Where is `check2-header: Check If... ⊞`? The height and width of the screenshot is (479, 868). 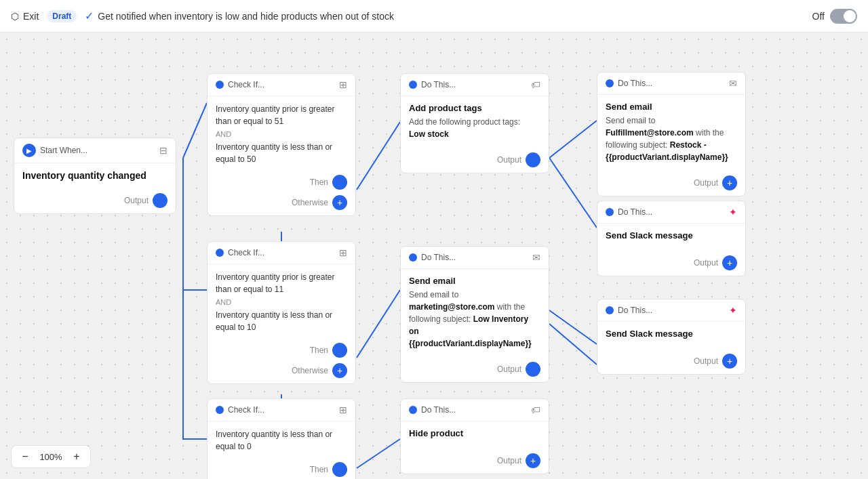 check2-header: Check If... ⊞ is located at coordinates (281, 253).